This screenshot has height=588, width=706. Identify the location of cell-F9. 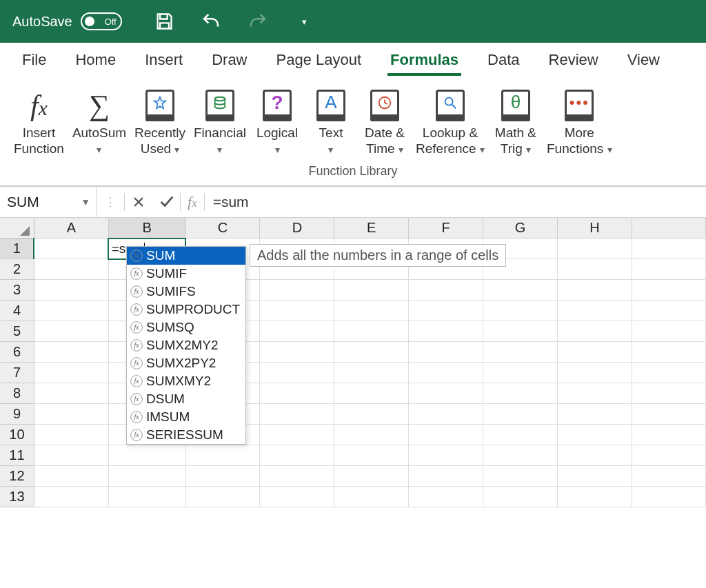
(446, 414).